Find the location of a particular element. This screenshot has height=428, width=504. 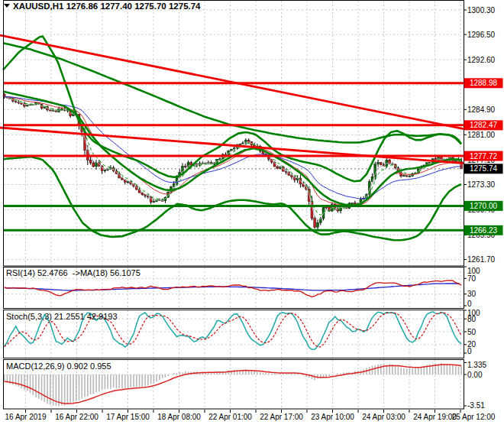

price-tick-label: 1261.70 is located at coordinates (481, 260).